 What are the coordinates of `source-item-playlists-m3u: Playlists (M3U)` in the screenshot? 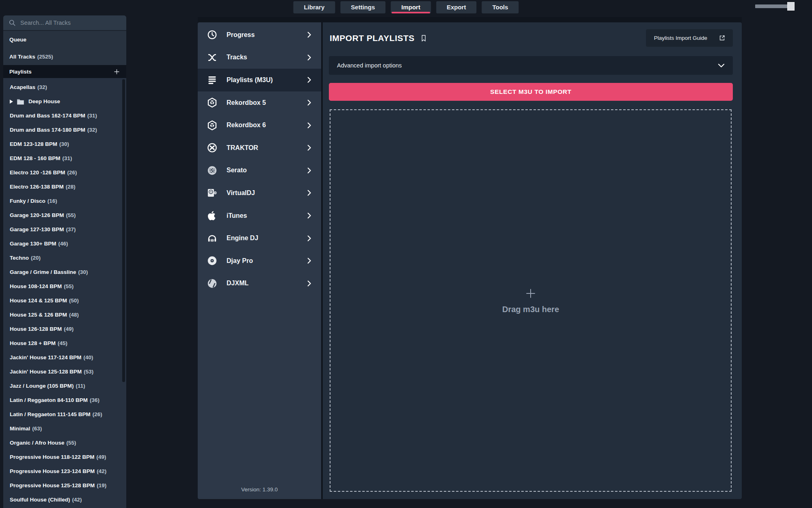 It's located at (259, 80).